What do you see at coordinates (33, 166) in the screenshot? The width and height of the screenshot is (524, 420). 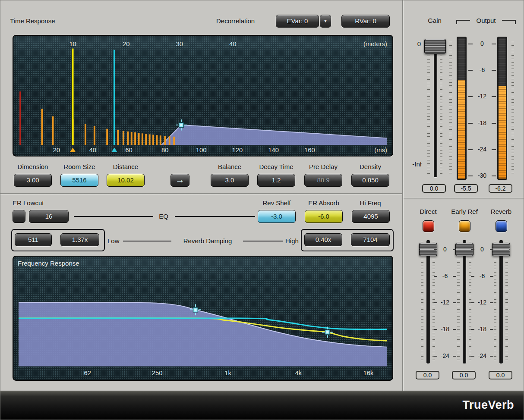 I see `param-label-dimension: Dimension` at bounding box center [33, 166].